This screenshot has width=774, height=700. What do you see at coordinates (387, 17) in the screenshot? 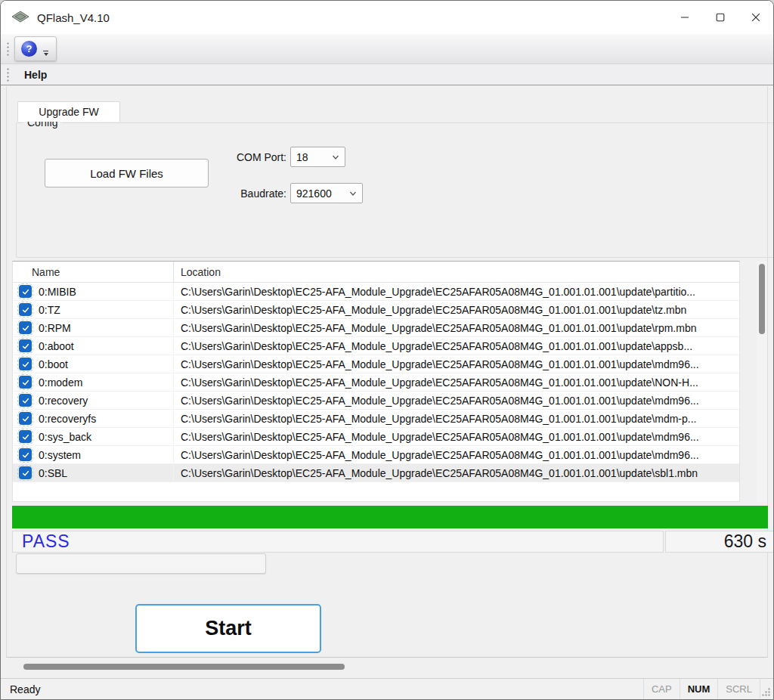
I see `title-bar: QFlash_V4.10` at bounding box center [387, 17].